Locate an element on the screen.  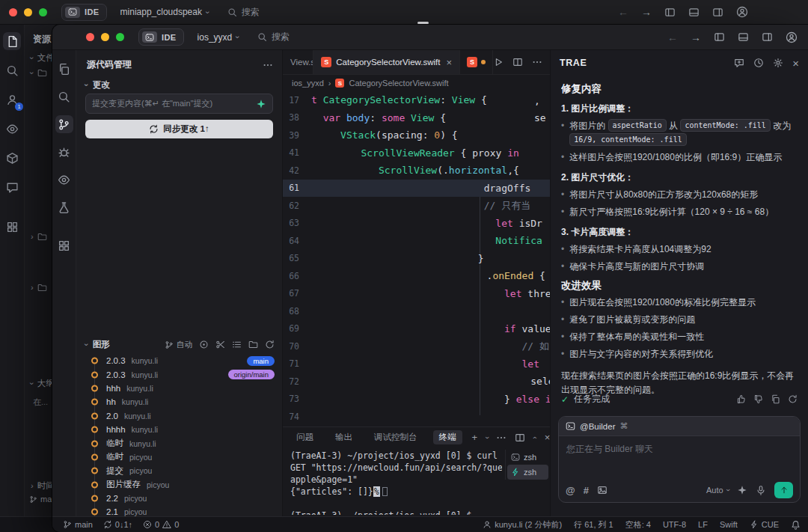
new-chat-icon is located at coordinates (739, 63).